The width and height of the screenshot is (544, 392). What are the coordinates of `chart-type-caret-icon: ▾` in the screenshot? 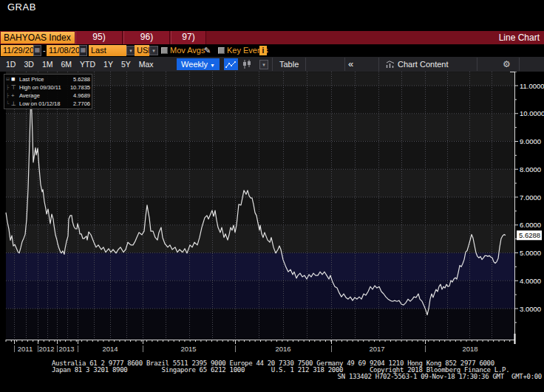 It's located at (264, 65).